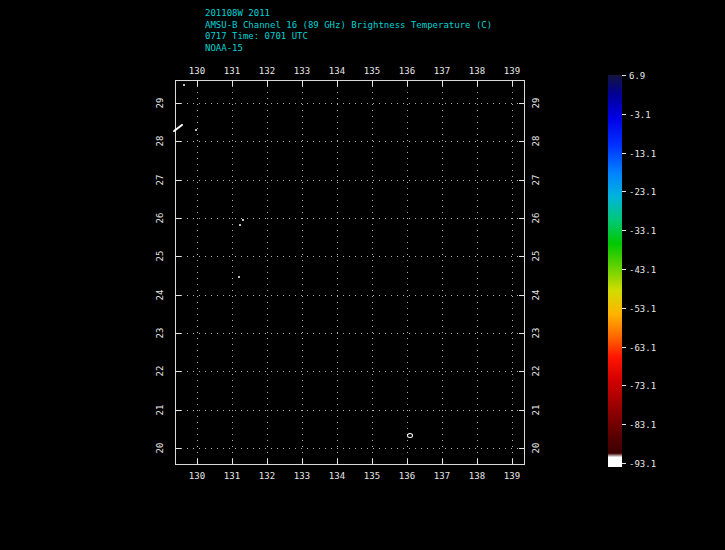 The image size is (725, 550). Describe the element at coordinates (642, 309) in the screenshot. I see `colorbar-label: -53.1` at that location.